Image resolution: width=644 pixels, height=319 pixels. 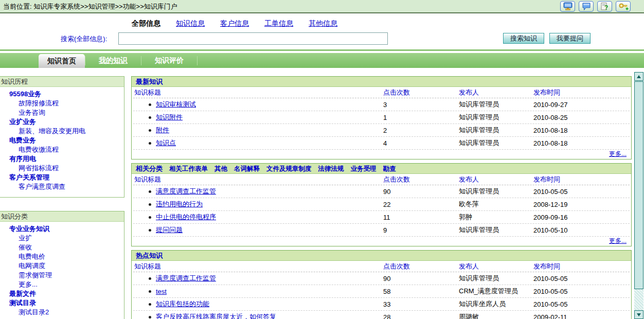 What do you see at coordinates (146, 24) in the screenshot?
I see `tab-all-info: 全部信息` at bounding box center [146, 24].